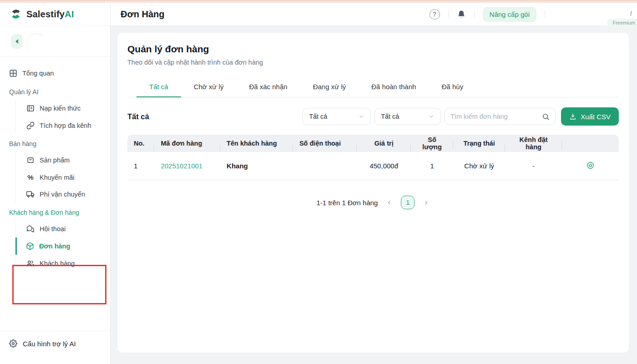 The height and width of the screenshot is (364, 637). Describe the element at coordinates (348, 203) in the screenshot. I see `pagination-summary: 1-1 trên 1 Đơn hàng` at that location.